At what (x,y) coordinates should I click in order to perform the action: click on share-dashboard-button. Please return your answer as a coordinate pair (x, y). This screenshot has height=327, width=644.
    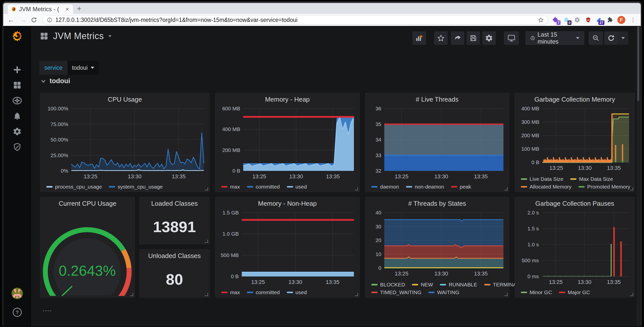
    Looking at the image, I should click on (458, 38).